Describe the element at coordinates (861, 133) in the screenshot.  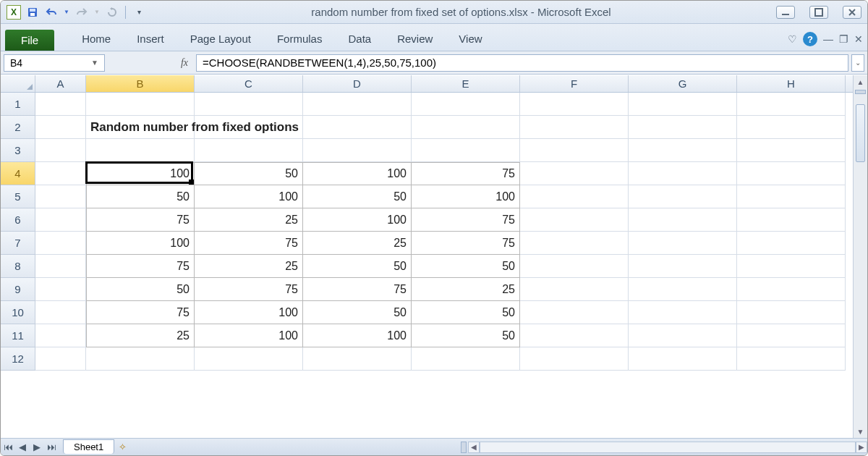
I see `scroll-thumb` at that location.